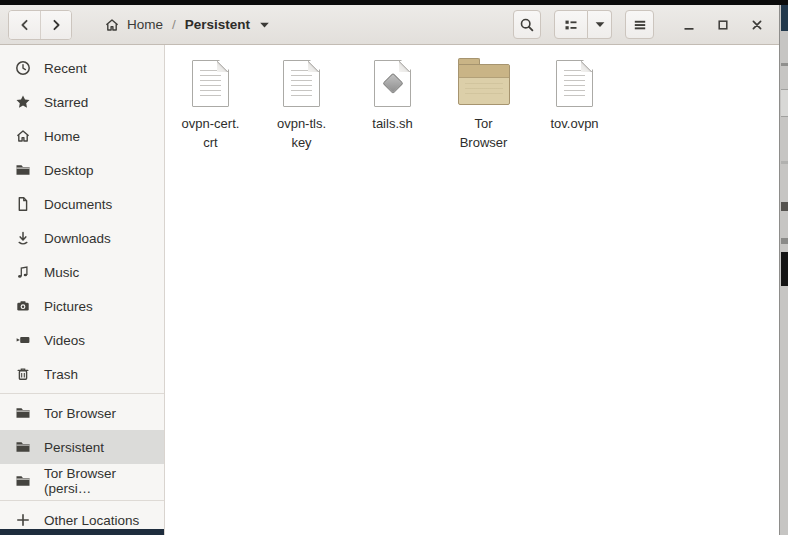 The width and height of the screenshot is (788, 535). I want to click on file-name: ovpn-tls. key, so click(302, 133).